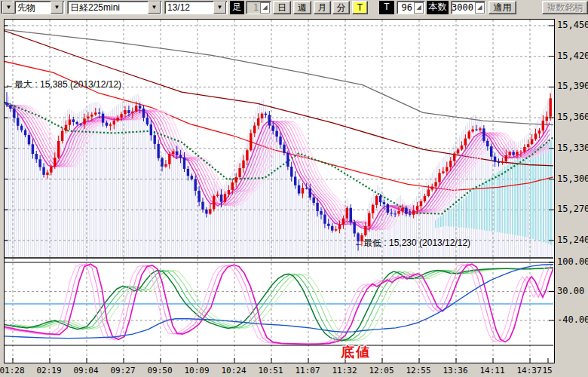  What do you see at coordinates (412, 243) in the screenshot?
I see `min-price-annotation: ←最低 : 15,230 (2013/12/12)` at bounding box center [412, 243].